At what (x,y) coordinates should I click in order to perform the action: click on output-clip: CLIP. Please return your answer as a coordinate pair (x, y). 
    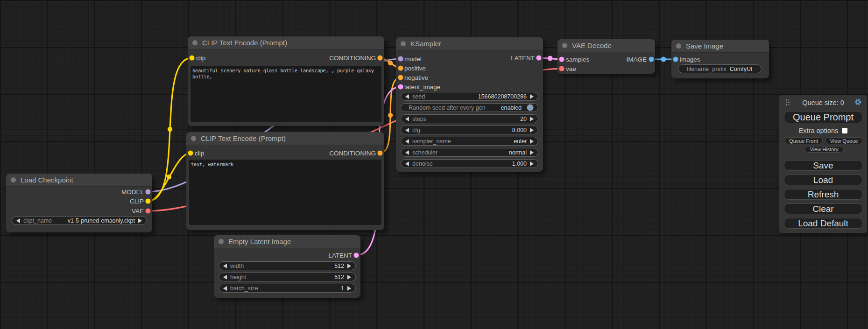
    Looking at the image, I should click on (137, 201).